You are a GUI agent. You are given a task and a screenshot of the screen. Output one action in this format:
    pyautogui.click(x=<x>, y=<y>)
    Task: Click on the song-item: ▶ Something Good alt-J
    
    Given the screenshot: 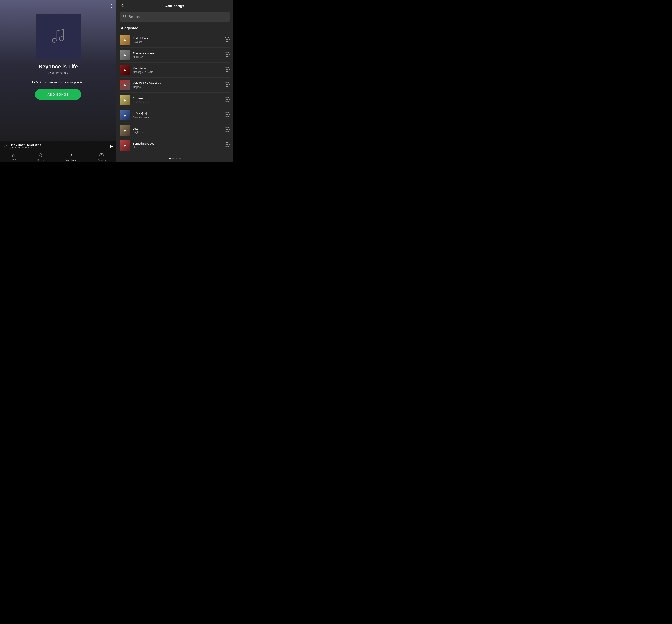 What is the action you would take?
    pyautogui.click(x=175, y=145)
    